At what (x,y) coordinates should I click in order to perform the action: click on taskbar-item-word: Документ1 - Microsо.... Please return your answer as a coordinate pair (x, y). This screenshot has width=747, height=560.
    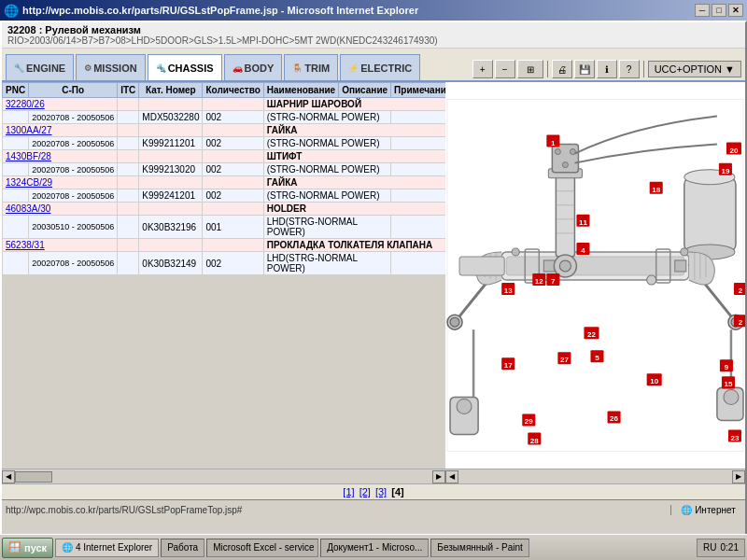
    Looking at the image, I should click on (374, 548).